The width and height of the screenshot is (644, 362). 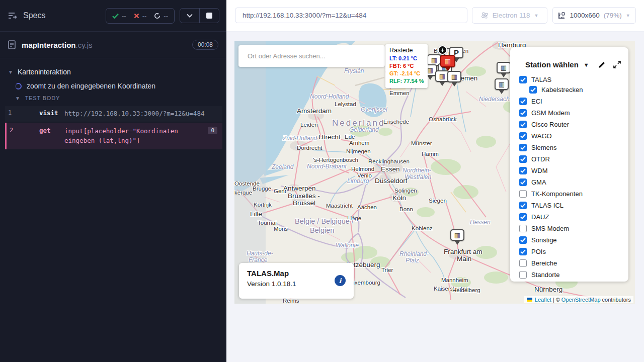 What do you see at coordinates (113, 85) in the screenshot?
I see `test-row: zoomt zu den eingegebenen Koordinaten` at bounding box center [113, 85].